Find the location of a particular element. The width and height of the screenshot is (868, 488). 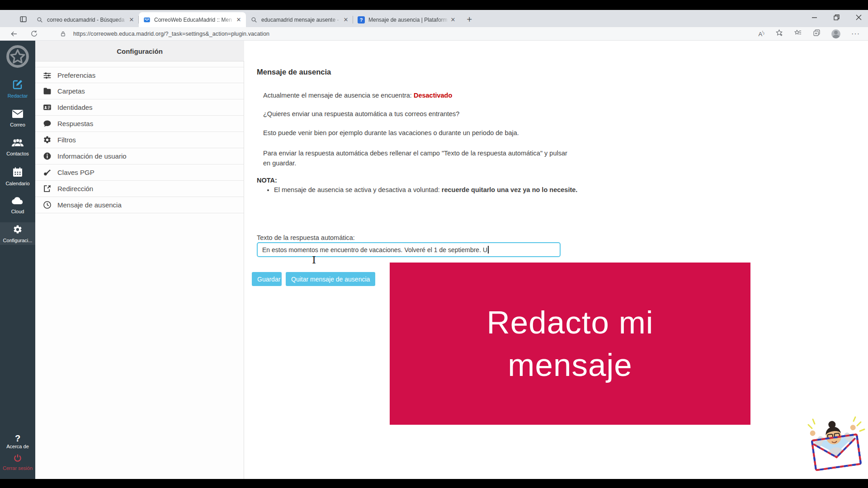

note-item: El mensaje de ausencia se activa y desac… is located at coordinates (428, 190).